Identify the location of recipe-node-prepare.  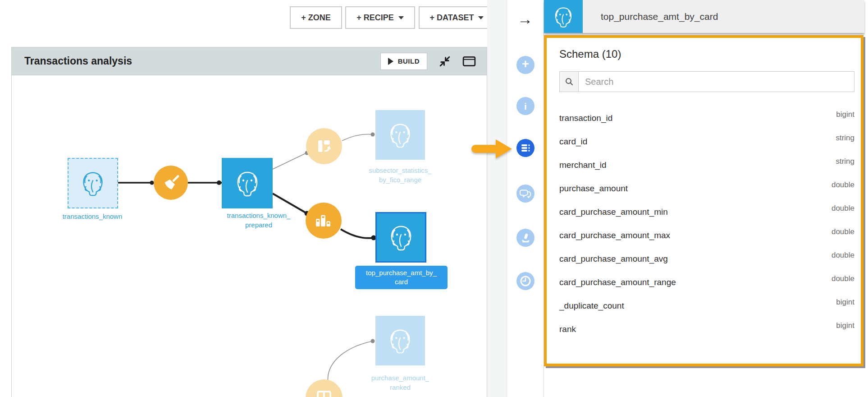
(171, 183).